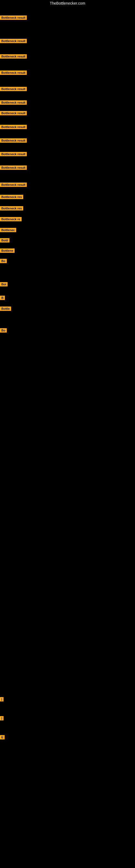  Describe the element at coordinates (11, 208) in the screenshot. I see `bottleneck-badge-14: Bottleneck res` at that location.